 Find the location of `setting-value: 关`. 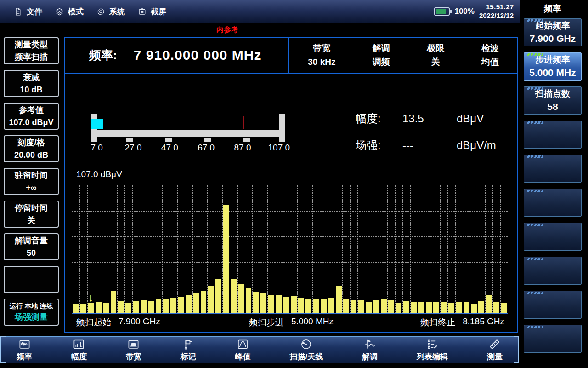

setting-value: 关 is located at coordinates (435, 62).